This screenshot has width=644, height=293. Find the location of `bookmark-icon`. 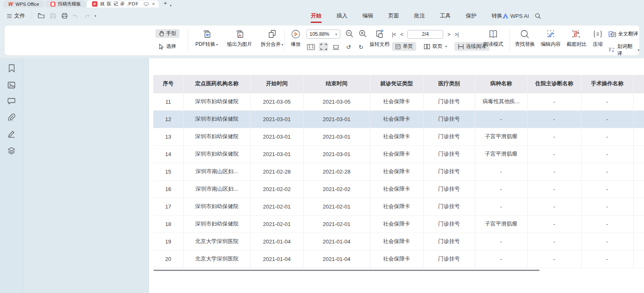

bookmark-icon is located at coordinates (12, 68).